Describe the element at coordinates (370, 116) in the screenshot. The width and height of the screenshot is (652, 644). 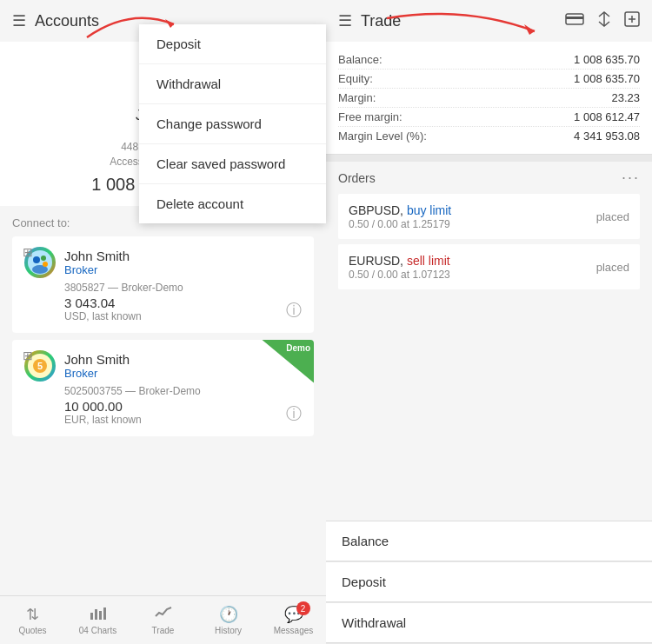
I see `free-margin-label: Free margin:` at that location.